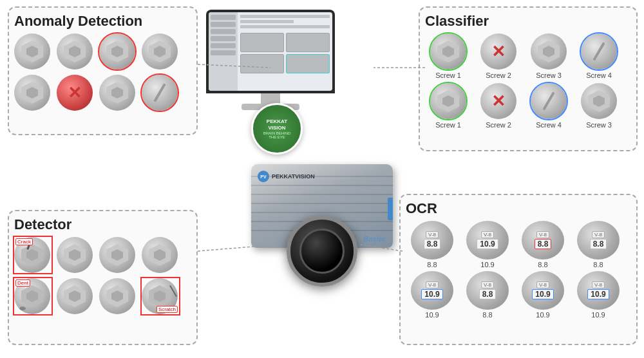 The image size is (644, 358). Describe the element at coordinates (103, 278) in the screenshot. I see `detector-box: Detector Crack Dent Scratch` at that location.